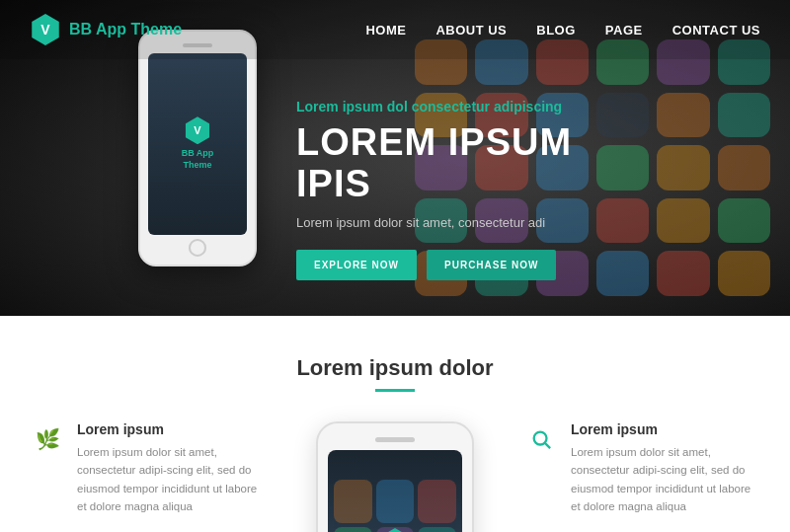 Image resolution: width=790 pixels, height=532 pixels. What do you see at coordinates (492, 265) in the screenshot?
I see `purchase-now-button: PURCHASE NOW` at bounding box center [492, 265].